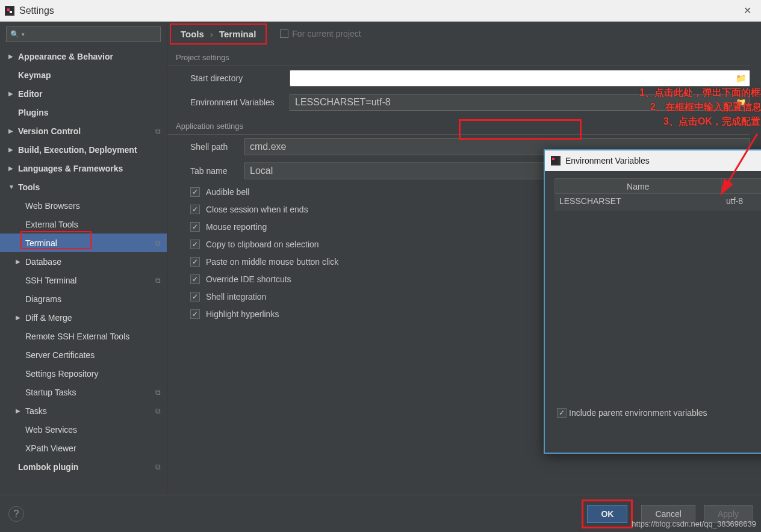 Image resolution: width=761 pixels, height=532 pixels. Describe the element at coordinates (83, 224) in the screenshot. I see `sidebar-item-external-tools: External Tools` at that location.